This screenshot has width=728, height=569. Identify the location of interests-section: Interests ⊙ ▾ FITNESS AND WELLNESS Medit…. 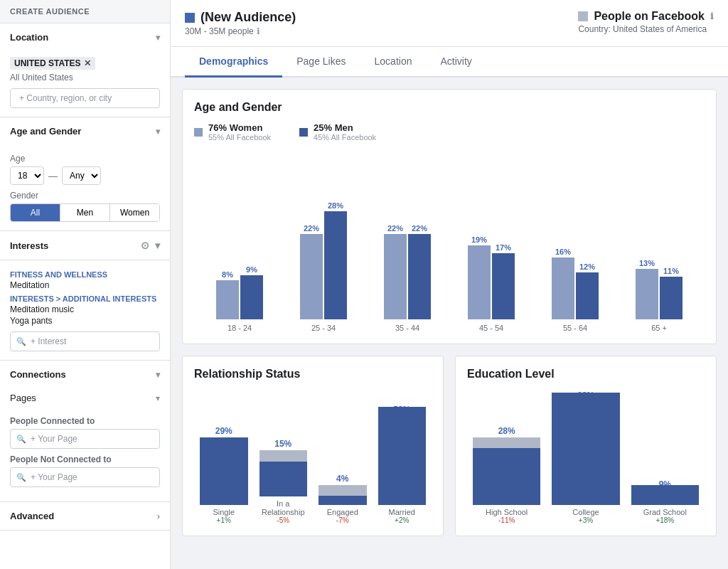
(85, 296).